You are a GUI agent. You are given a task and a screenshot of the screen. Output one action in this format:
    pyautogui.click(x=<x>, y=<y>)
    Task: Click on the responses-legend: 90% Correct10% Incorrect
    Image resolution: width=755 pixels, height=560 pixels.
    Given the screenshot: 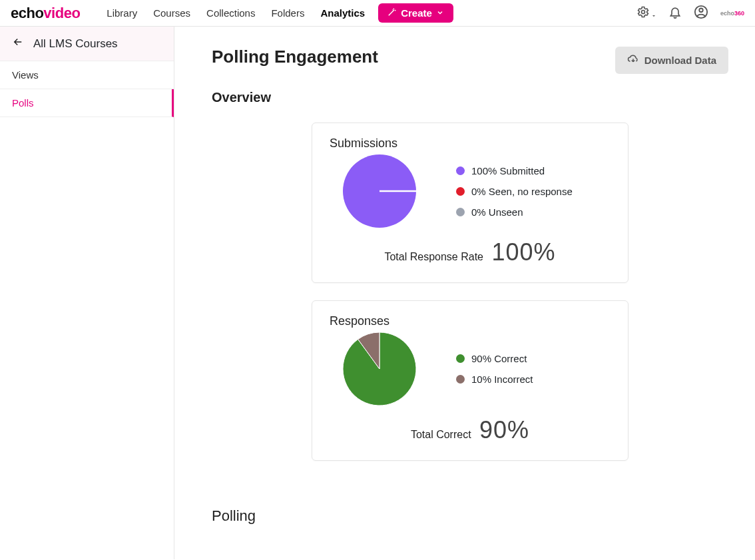 What is the action you would take?
    pyautogui.click(x=495, y=369)
    